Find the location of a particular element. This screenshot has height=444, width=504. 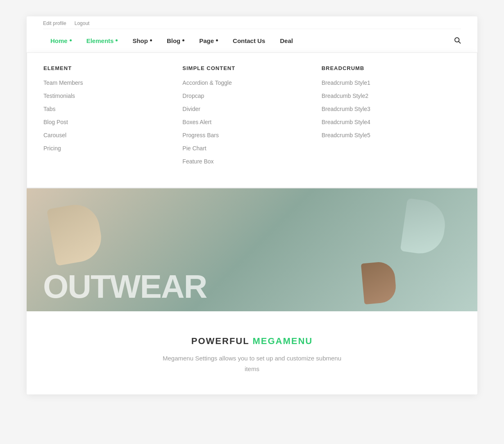

section-title-part2: MEGAMENU is located at coordinates (283, 341).